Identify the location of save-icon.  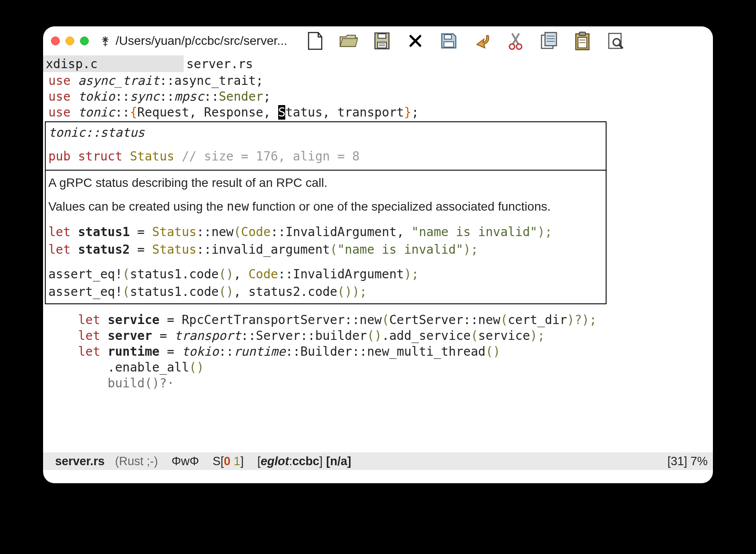
(449, 41).